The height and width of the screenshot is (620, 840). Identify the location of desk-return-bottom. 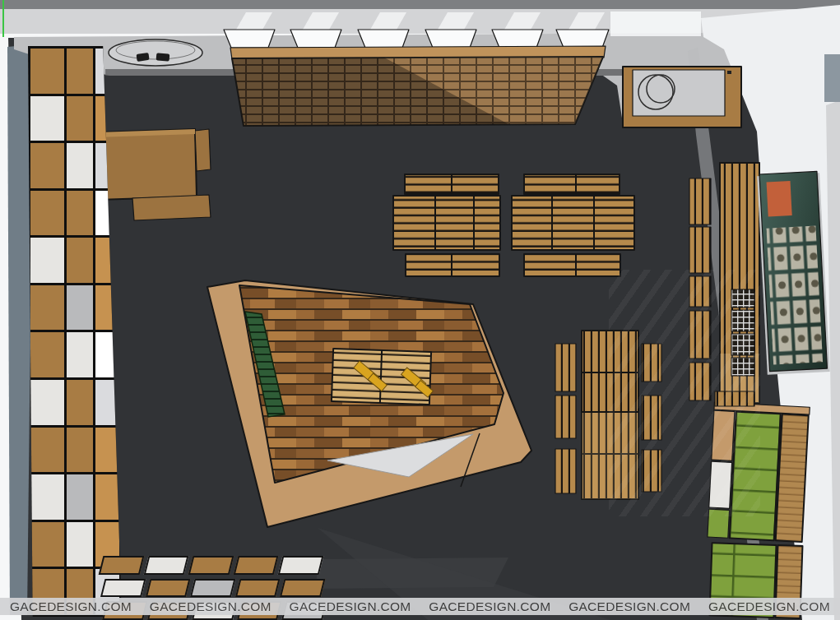
(171, 207).